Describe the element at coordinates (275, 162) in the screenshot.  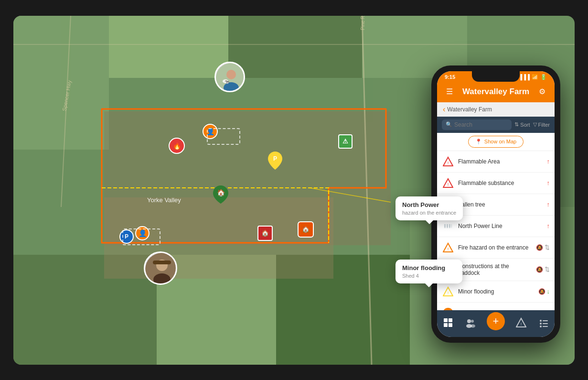
I see `yellow-pin-marker: P` at that location.